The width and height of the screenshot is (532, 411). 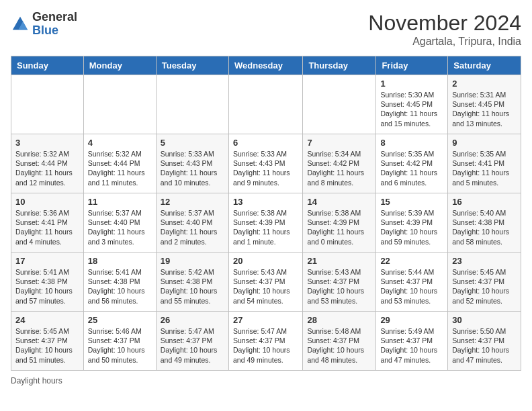 What do you see at coordinates (265, 66) in the screenshot?
I see `calendar-day-header: Wednesday` at bounding box center [265, 66].